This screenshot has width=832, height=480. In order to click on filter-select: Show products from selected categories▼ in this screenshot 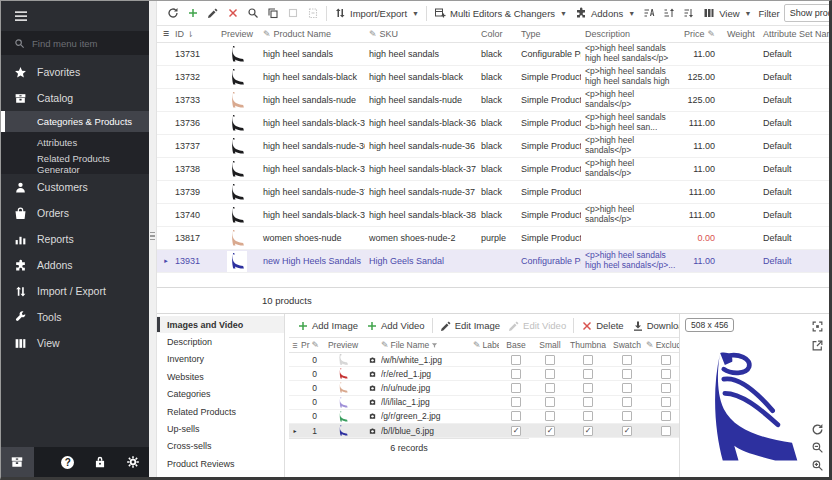, I will do `click(808, 13)`.